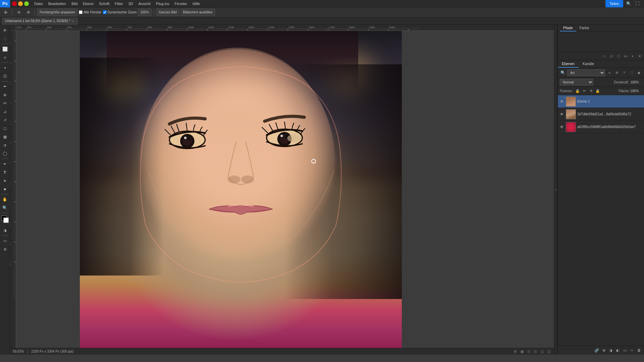  I want to click on document-tab-close: ×, so click(73, 21).